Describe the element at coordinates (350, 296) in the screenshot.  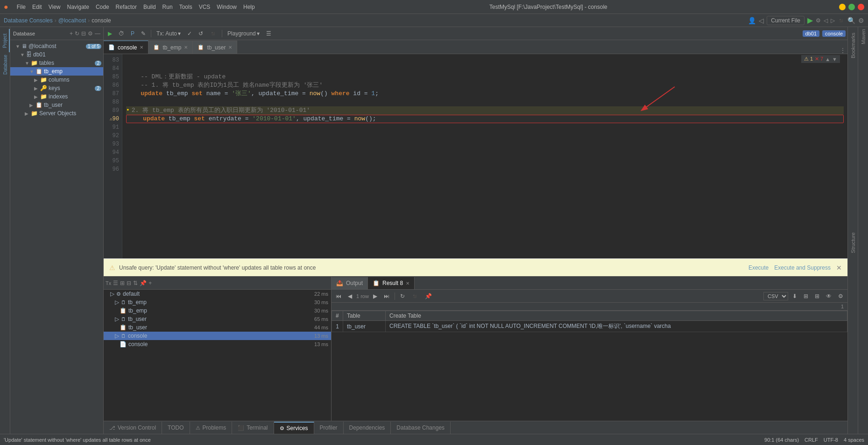
I see `result-prev-btn: ◀` at that location.